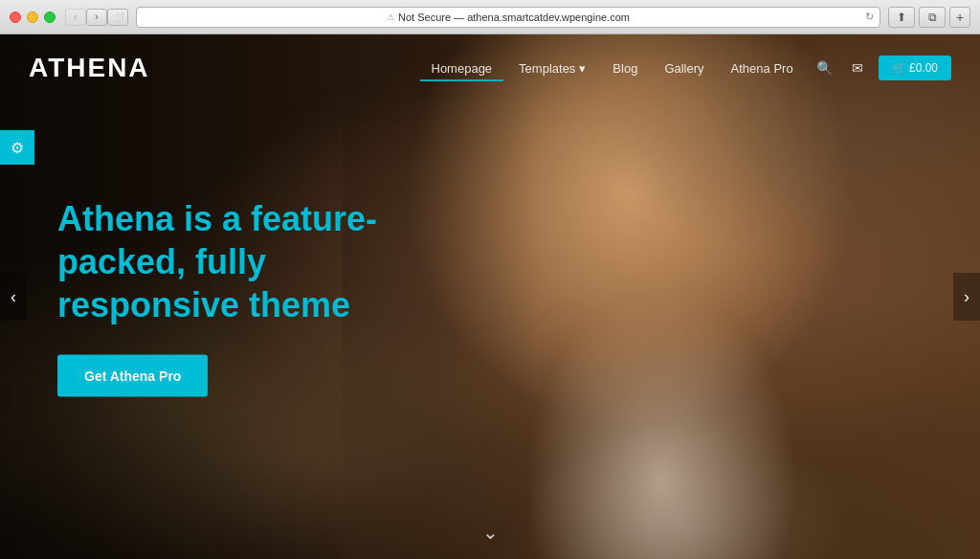  What do you see at coordinates (967, 297) in the screenshot?
I see `chevron-right-icon: ›` at bounding box center [967, 297].